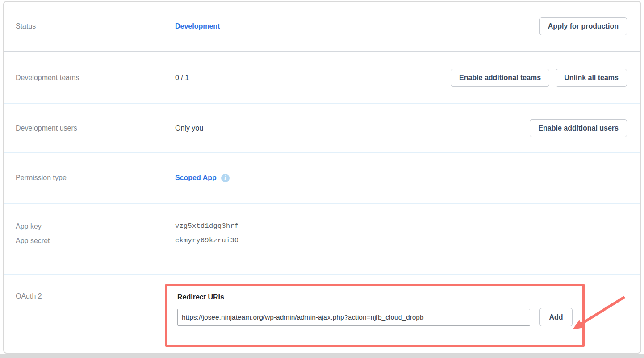 The width and height of the screenshot is (644, 358). I want to click on enable-additional-teams-button: Enable additional teams, so click(500, 78).